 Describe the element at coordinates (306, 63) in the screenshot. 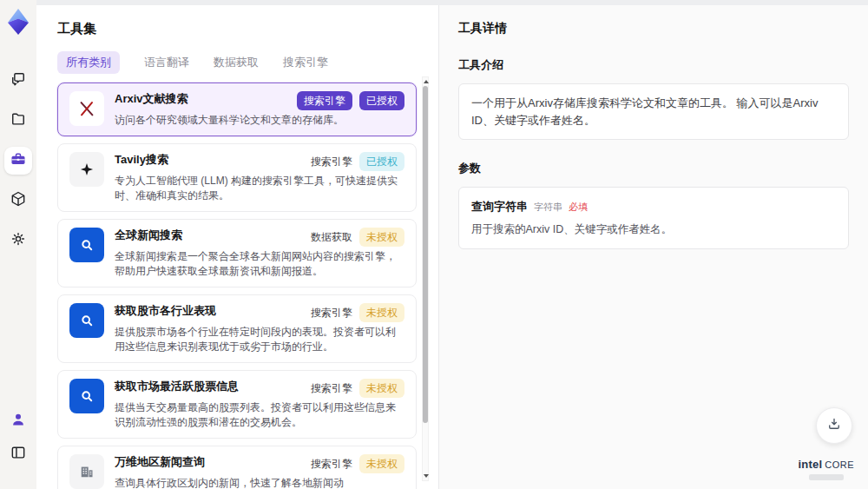

I see `tab-search-engine: 搜索引擎` at that location.